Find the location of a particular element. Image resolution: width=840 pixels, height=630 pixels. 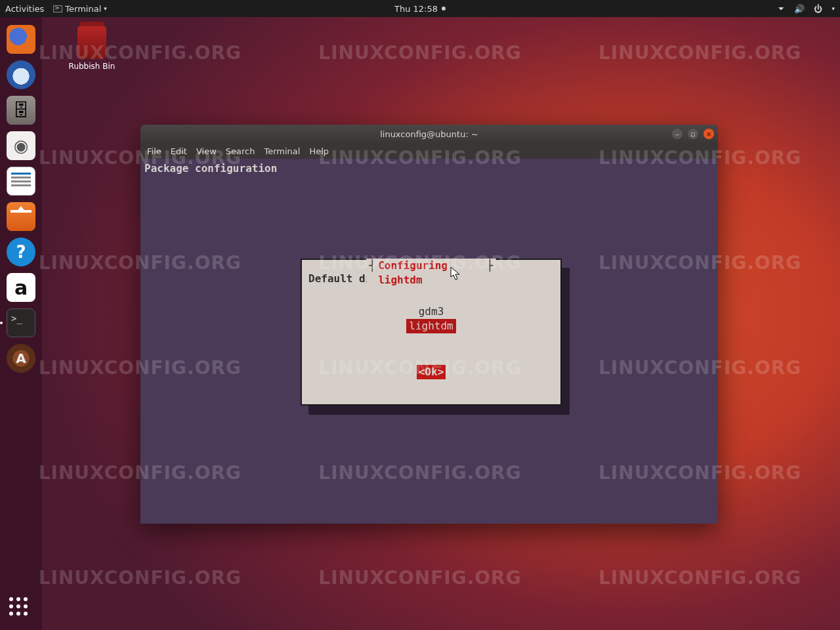

dialog-options: gdm3 lightdm is located at coordinates (431, 319).